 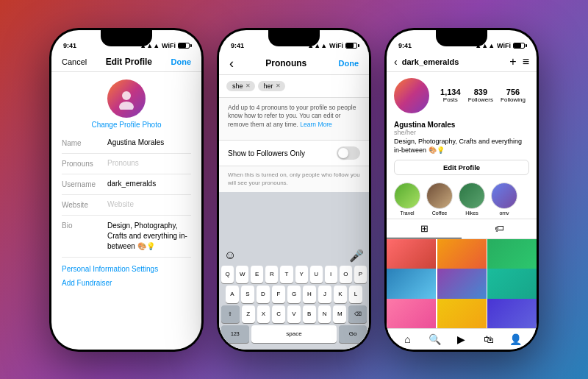 What do you see at coordinates (481, 96) in the screenshot?
I see `stat-followers: 839 Followers` at bounding box center [481, 96].